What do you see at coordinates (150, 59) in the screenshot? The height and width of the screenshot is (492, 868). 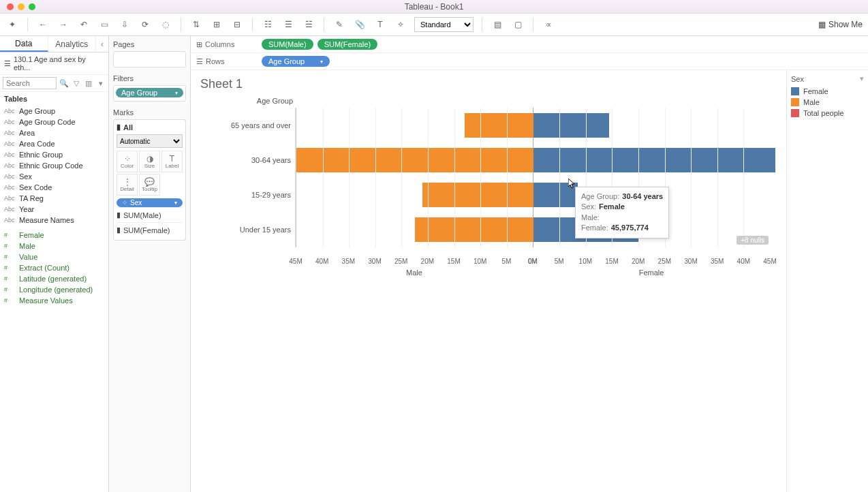 I see `pages-shelf` at bounding box center [150, 59].